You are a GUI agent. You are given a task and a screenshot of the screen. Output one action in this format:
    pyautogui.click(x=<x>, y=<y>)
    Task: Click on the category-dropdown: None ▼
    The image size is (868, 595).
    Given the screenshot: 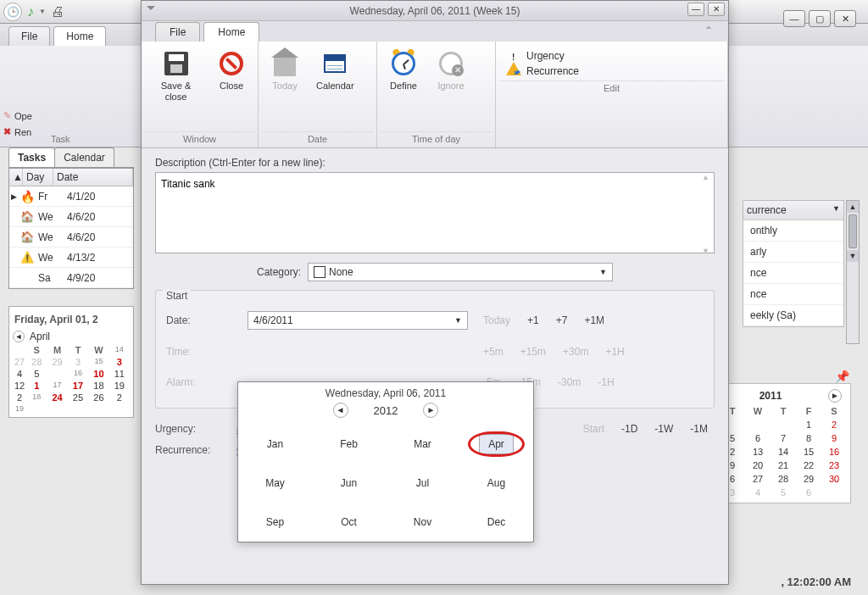 What is the action you would take?
    pyautogui.click(x=460, y=272)
    